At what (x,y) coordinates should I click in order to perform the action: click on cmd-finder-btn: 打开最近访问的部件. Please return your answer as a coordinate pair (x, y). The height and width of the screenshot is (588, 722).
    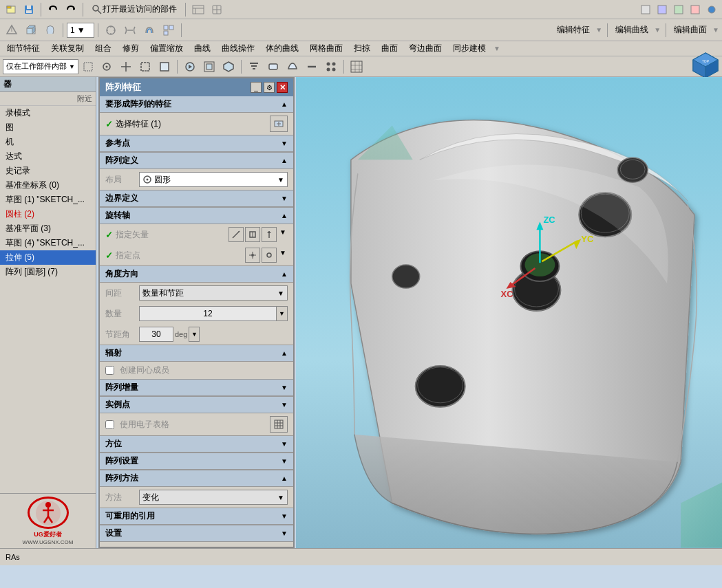
    Looking at the image, I should click on (134, 10).